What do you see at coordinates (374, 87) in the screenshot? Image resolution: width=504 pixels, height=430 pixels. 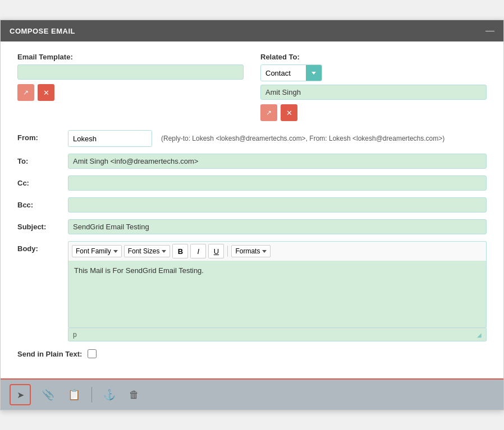 I see `related-to-section: Related To: Contact ↗` at bounding box center [374, 87].